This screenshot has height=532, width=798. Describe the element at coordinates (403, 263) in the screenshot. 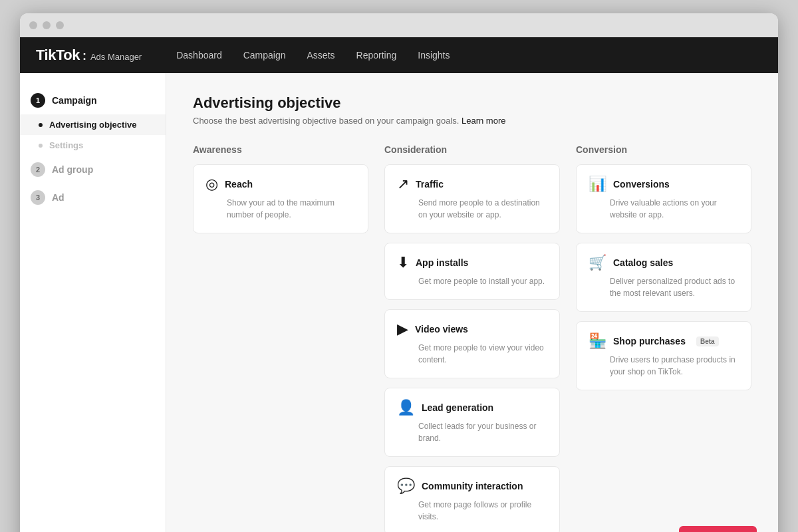

I see `app-installs-icon: ⬇` at that location.